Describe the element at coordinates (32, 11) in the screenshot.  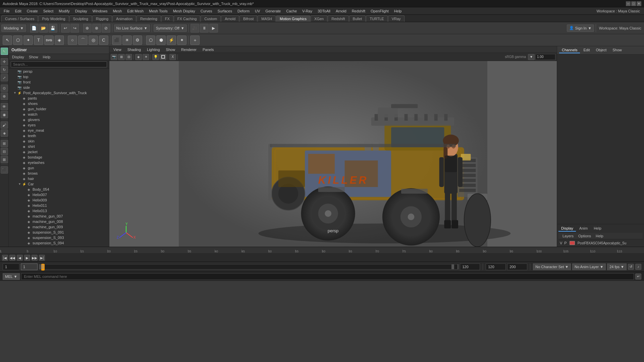
I see `menu-item-create: Create` at that location.